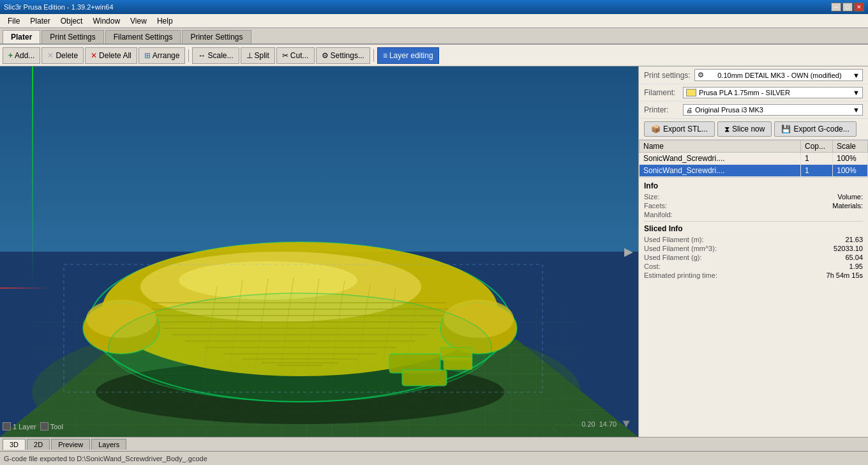  What do you see at coordinates (629, 252) in the screenshot?
I see `viewport-nav-arrow: ▶` at bounding box center [629, 252].